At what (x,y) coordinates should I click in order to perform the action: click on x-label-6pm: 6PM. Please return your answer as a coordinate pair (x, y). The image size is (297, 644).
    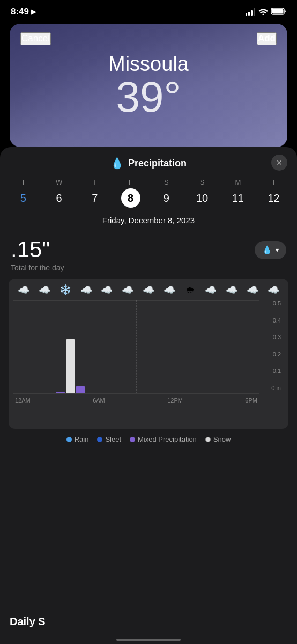
    Looking at the image, I should click on (251, 400).